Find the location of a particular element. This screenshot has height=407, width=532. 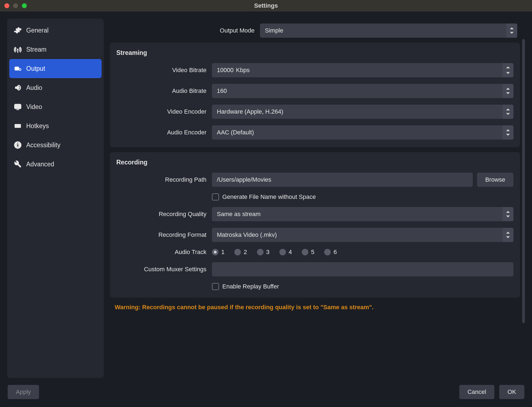

sidebar-item-label: Accessibility is located at coordinates (43, 145).